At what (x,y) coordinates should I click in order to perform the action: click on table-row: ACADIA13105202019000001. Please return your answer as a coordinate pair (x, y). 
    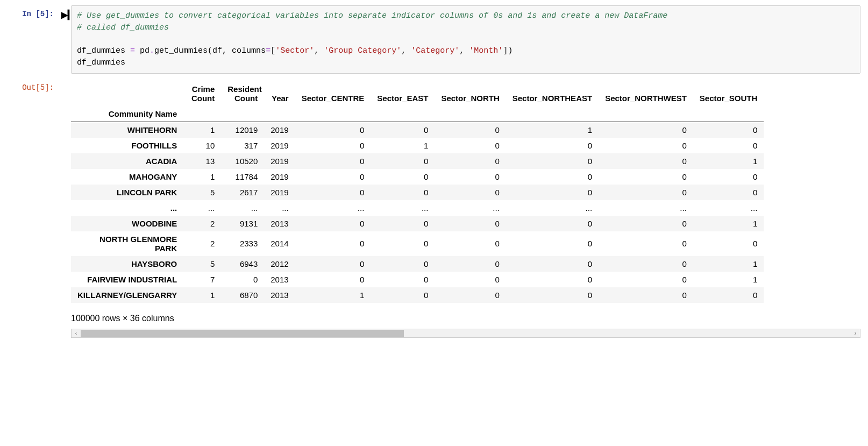
    Looking at the image, I should click on (417, 161).